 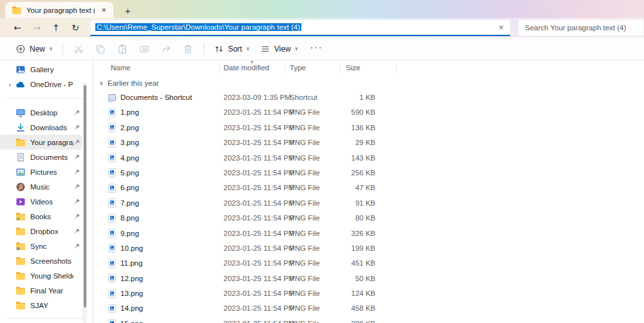 I want to click on file-size: 124 KB, so click(x=341, y=293).